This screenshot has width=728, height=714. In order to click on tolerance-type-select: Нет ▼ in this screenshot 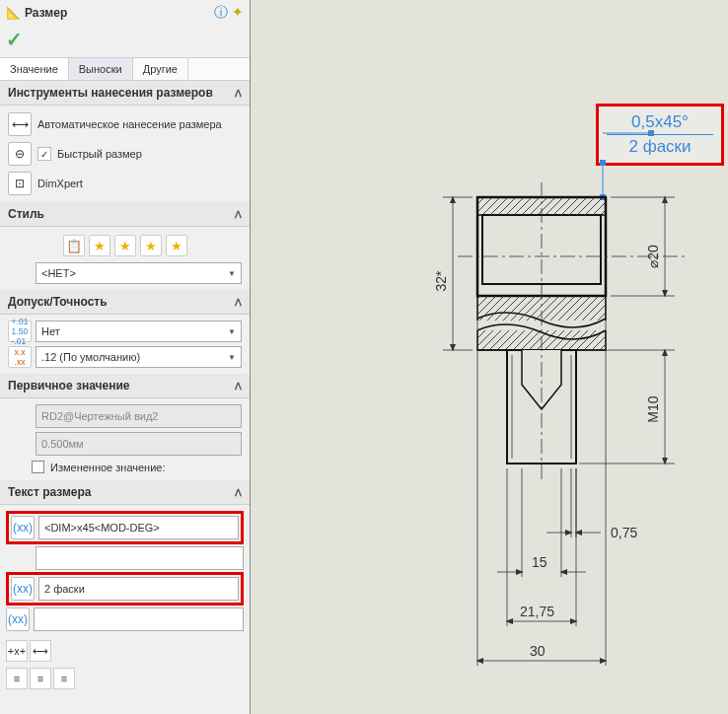, I will do `click(138, 331)`.